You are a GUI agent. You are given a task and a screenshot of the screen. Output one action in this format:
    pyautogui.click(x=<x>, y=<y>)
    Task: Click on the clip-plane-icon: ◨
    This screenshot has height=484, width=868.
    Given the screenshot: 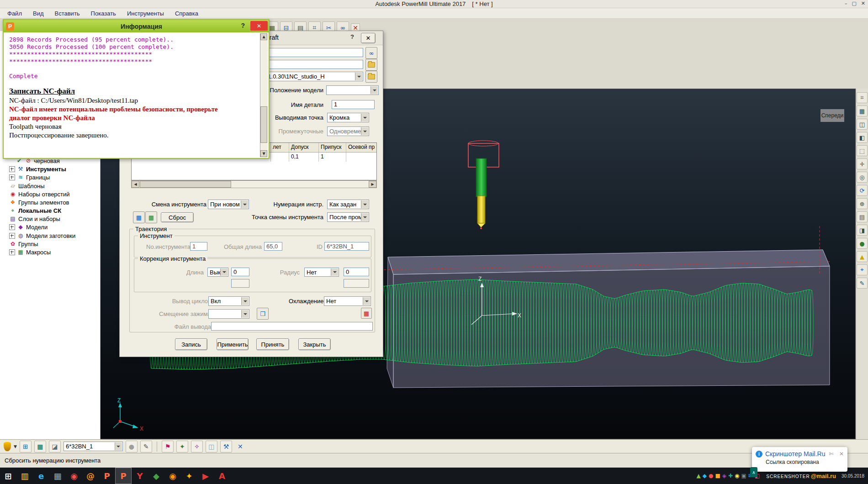 What is the action you would take?
    pyautogui.click(x=862, y=230)
    